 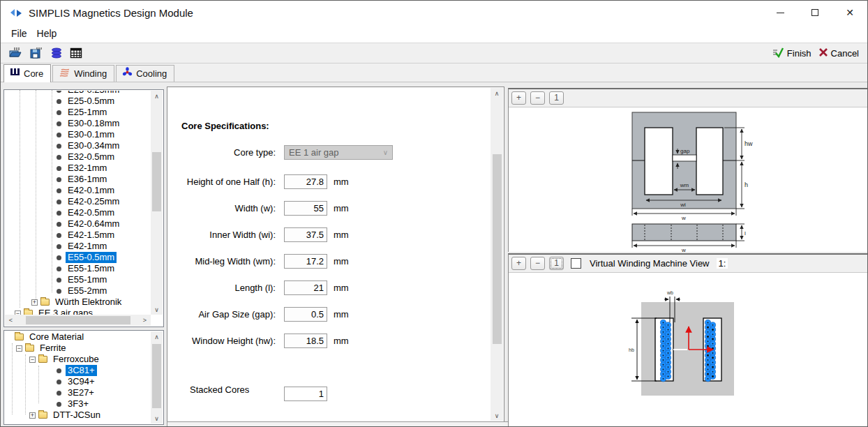 I want to click on menu-help: Help, so click(x=47, y=33).